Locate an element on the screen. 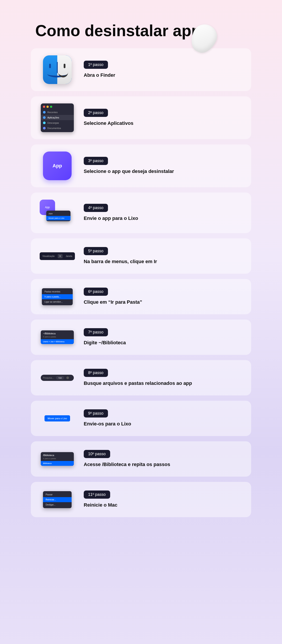 Image resolution: width=282 pixels, height=644 pixels. step-illustration is located at coordinates (57, 70).